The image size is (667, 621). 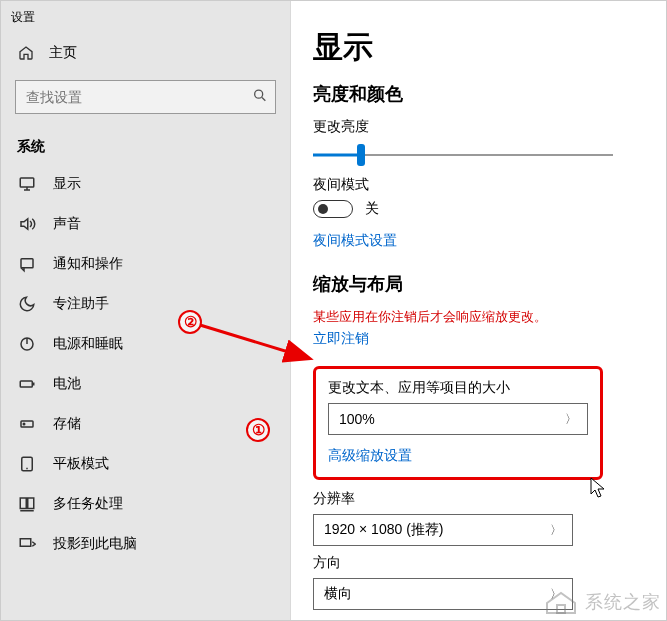 What do you see at coordinates (67, 224) in the screenshot?
I see `sidebar-item-label: 声音` at bounding box center [67, 224].